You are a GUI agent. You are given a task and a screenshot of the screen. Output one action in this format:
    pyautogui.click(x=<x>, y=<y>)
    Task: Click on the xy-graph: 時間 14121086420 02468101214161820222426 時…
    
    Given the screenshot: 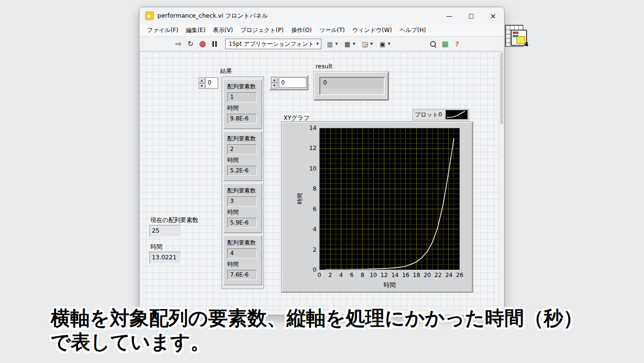 What is the action you would take?
    pyautogui.click(x=377, y=207)
    